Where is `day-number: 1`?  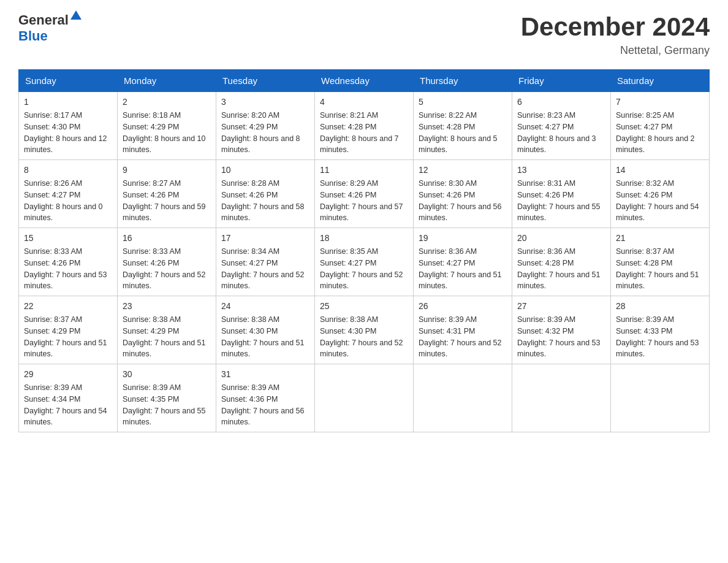 day-number: 1 is located at coordinates (68, 102).